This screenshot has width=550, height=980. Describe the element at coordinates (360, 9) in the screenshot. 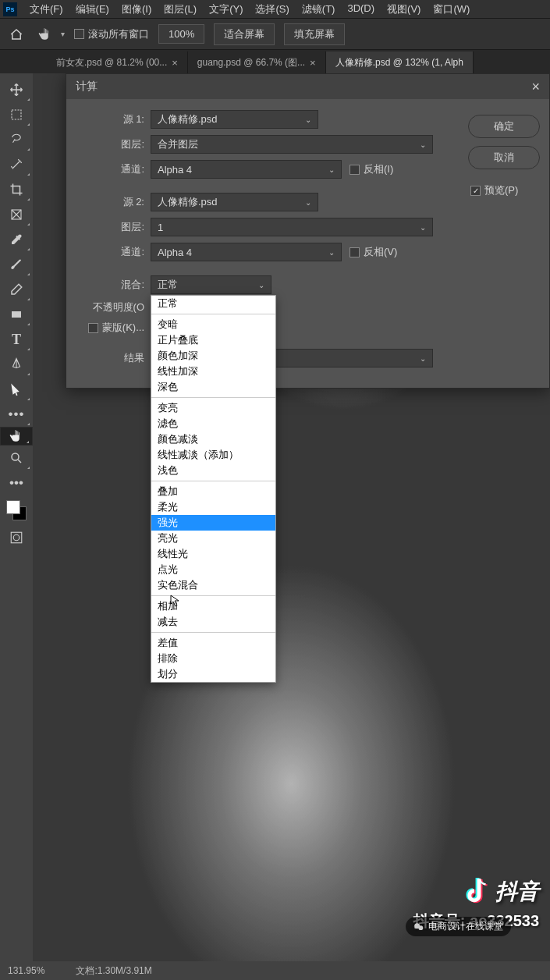

I see `menu-item: 3D(D)` at that location.